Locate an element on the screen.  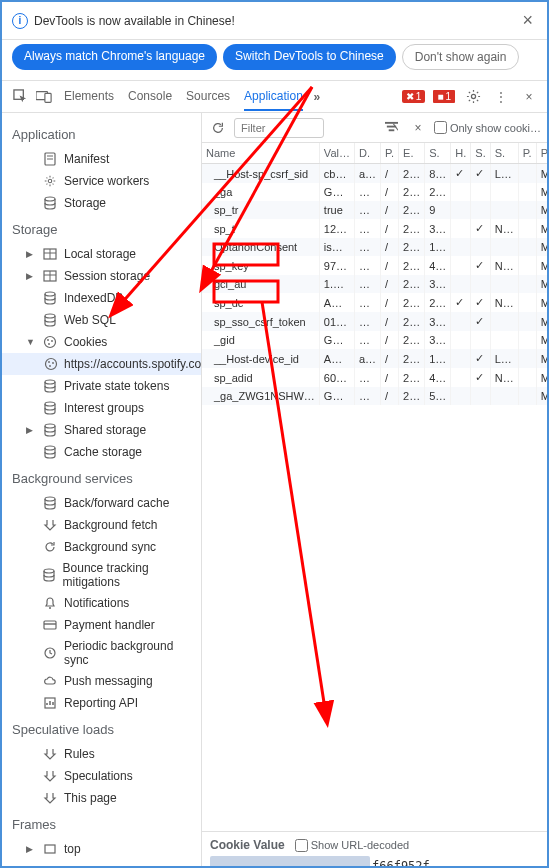
sidebar-item: Interest groups is located at coordinates (102, 408).